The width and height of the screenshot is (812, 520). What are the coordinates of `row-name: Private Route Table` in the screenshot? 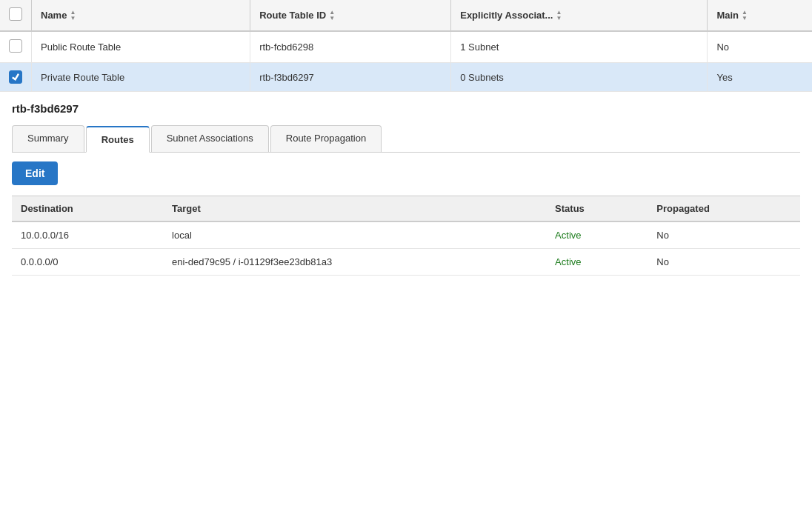 It's located at (141, 77).